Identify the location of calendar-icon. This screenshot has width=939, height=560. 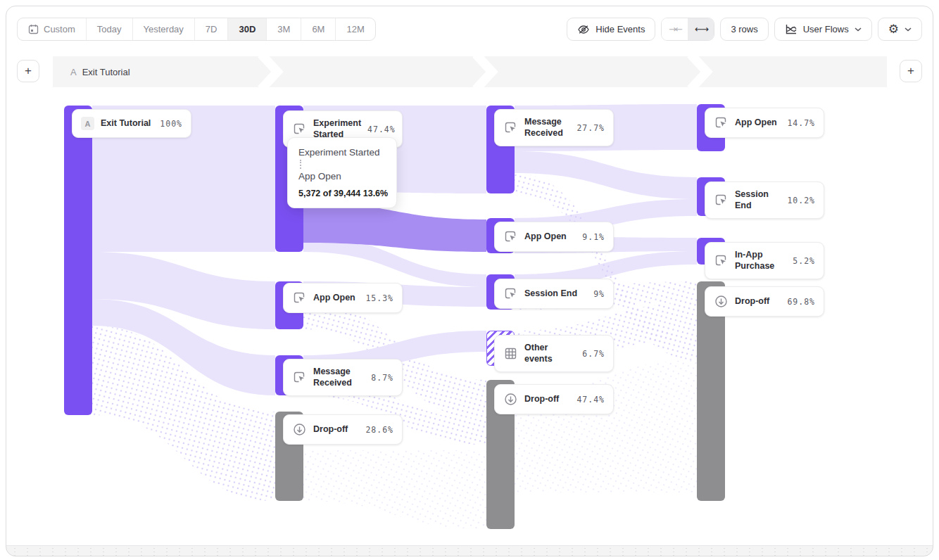
(34, 30).